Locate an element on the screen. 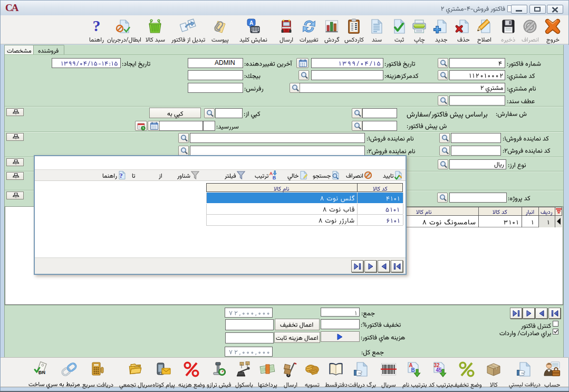 This screenshot has width=569, height=392. svg-text: BN is located at coordinates (42, 372).